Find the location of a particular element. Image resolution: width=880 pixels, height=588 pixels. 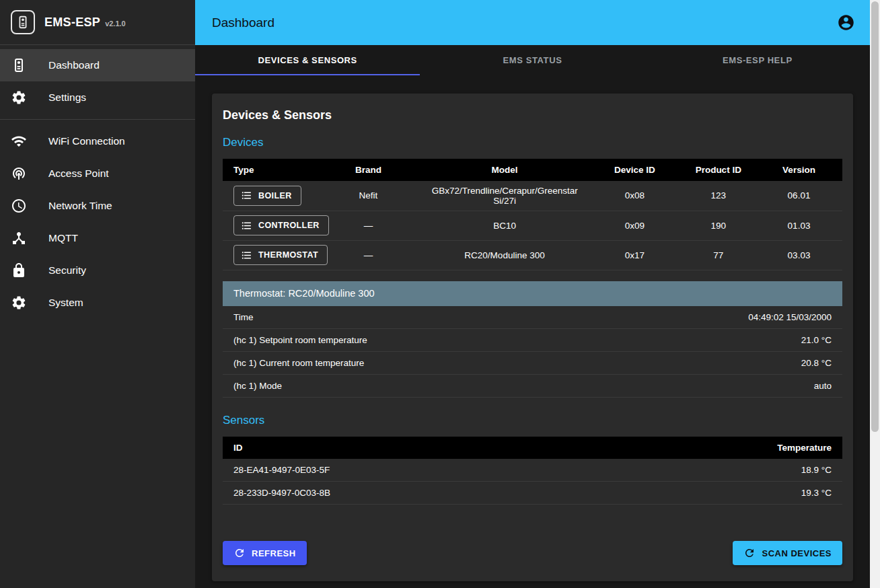

sensor-row: 28-EA41-9497-0E03-5F 18.9 °C is located at coordinates (533, 470).